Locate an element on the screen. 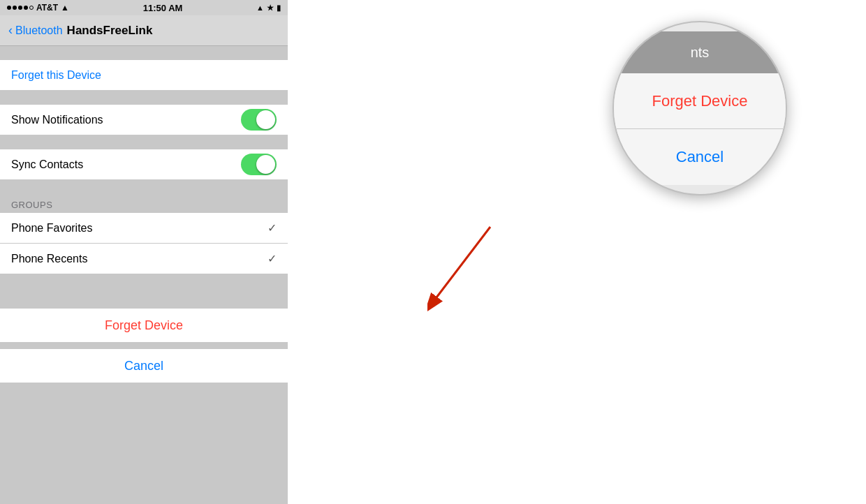 The height and width of the screenshot is (504, 866). dot1 is located at coordinates (9, 8).